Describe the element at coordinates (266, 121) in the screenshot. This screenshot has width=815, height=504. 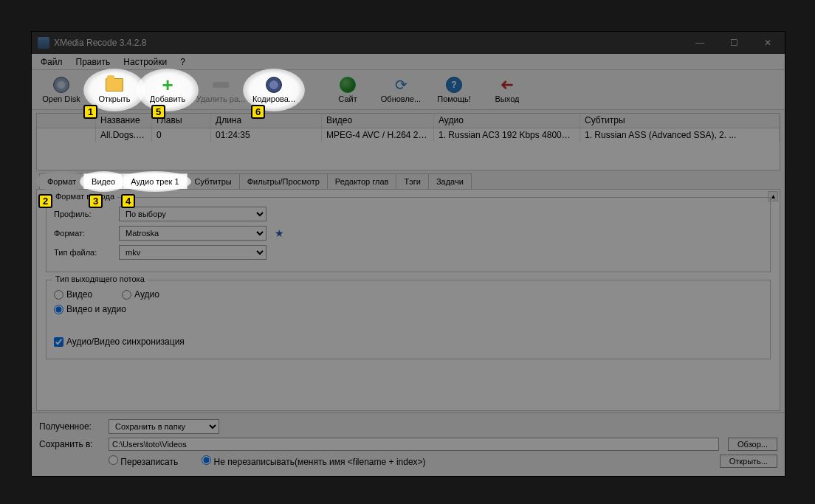
I see `col-header: Длина` at that location.